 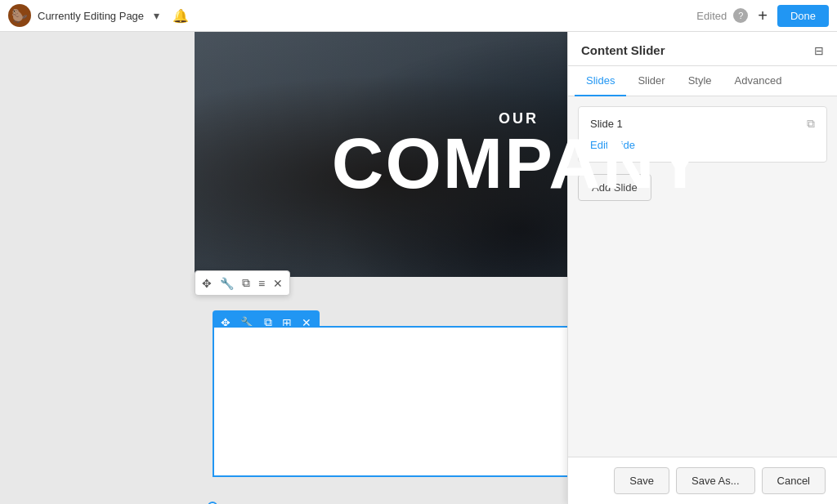 I want to click on tab-style: Style, so click(x=700, y=82).